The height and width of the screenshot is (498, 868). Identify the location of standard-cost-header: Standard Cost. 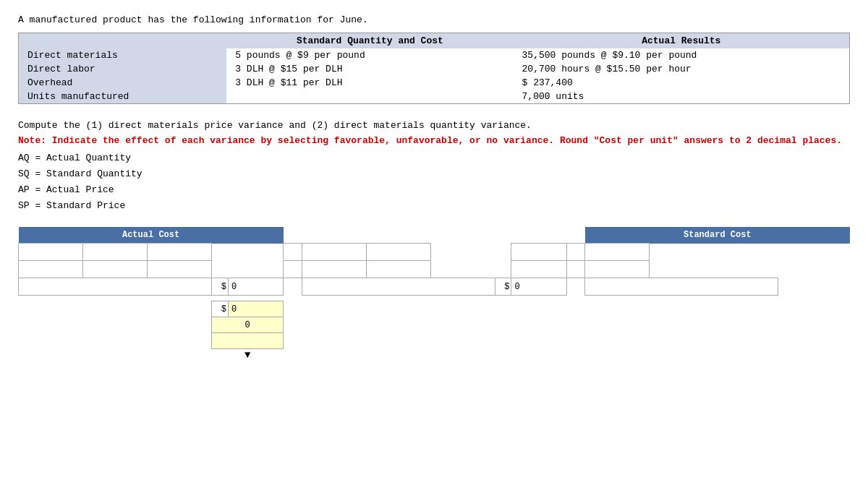
(718, 236).